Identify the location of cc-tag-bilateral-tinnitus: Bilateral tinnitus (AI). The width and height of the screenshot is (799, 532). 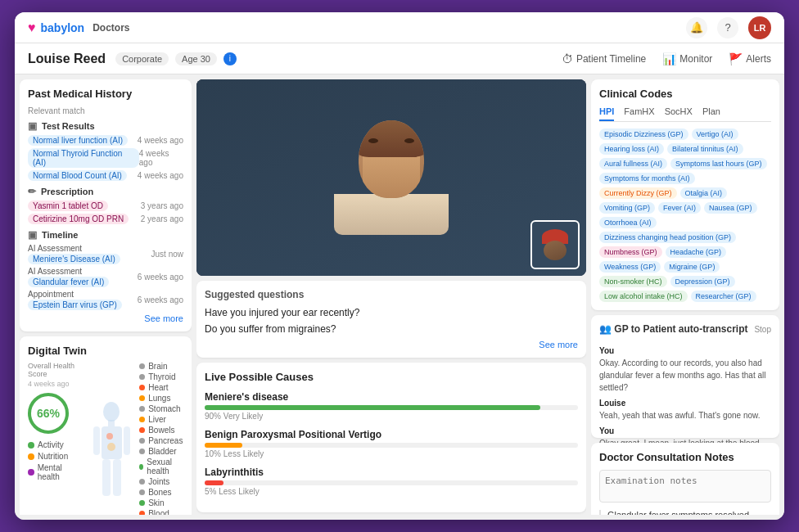
(706, 149).